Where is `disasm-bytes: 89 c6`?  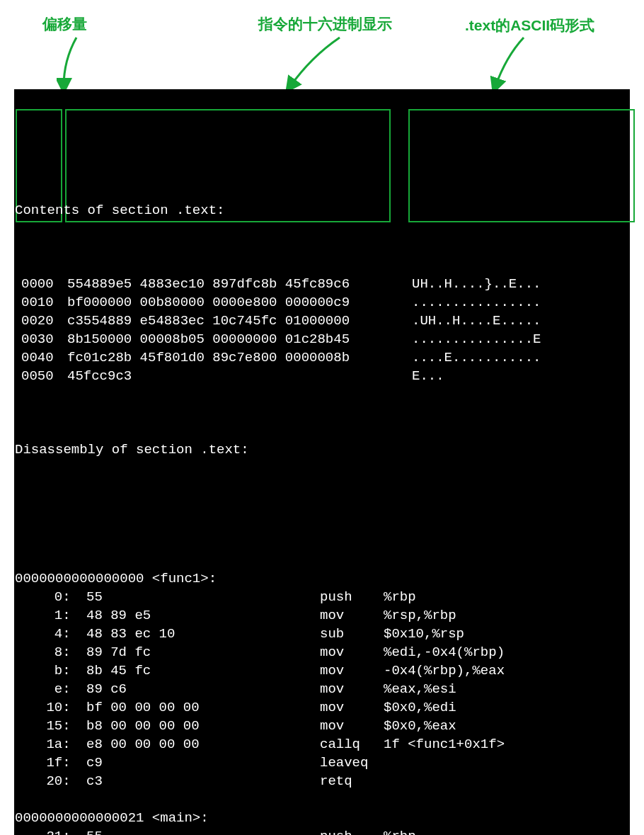
disasm-bytes: 89 c6 is located at coordinates (106, 689).